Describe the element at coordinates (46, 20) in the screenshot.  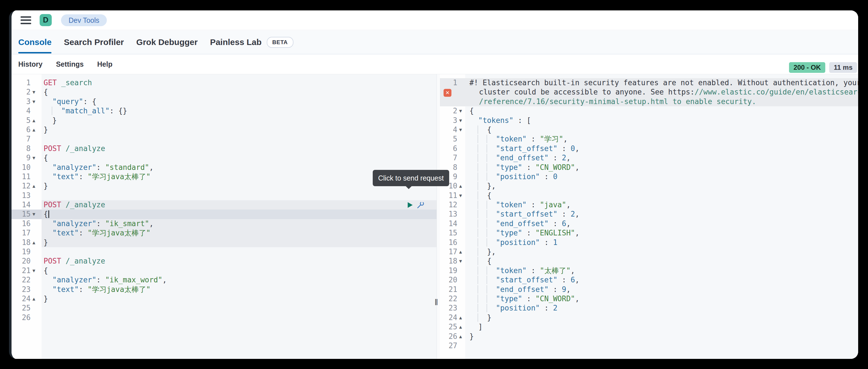
I see `space-avatar: D` at that location.